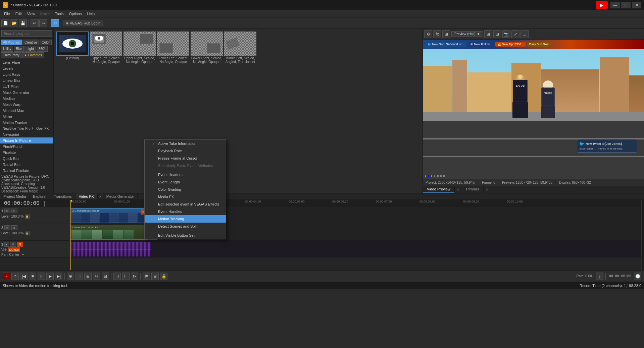 The height and width of the screenshot is (348, 644). Describe the element at coordinates (637, 5) in the screenshot. I see `close-button: ✕` at that location.